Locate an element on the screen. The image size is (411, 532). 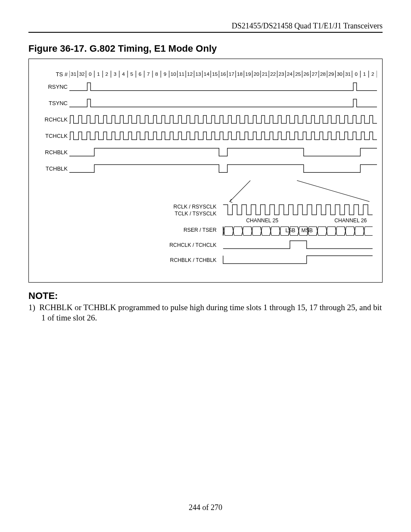
label-msb: MSB is located at coordinates (307, 230).